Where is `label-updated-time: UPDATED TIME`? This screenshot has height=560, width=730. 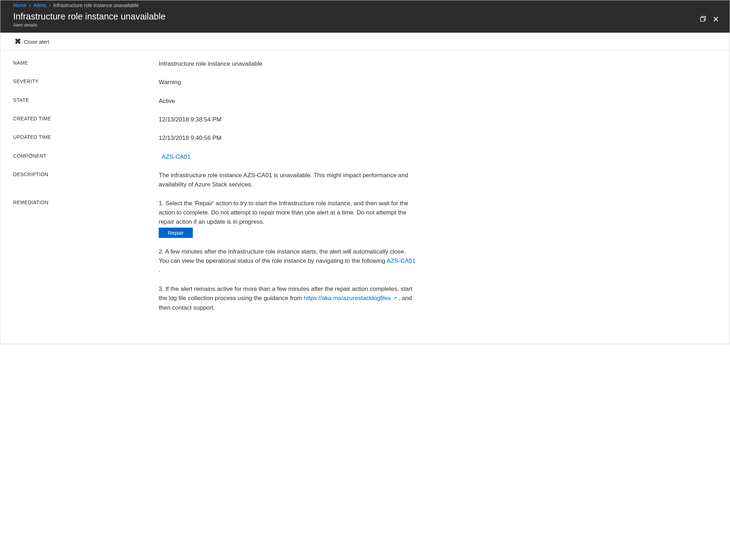 label-updated-time: UPDATED TIME is located at coordinates (86, 137).